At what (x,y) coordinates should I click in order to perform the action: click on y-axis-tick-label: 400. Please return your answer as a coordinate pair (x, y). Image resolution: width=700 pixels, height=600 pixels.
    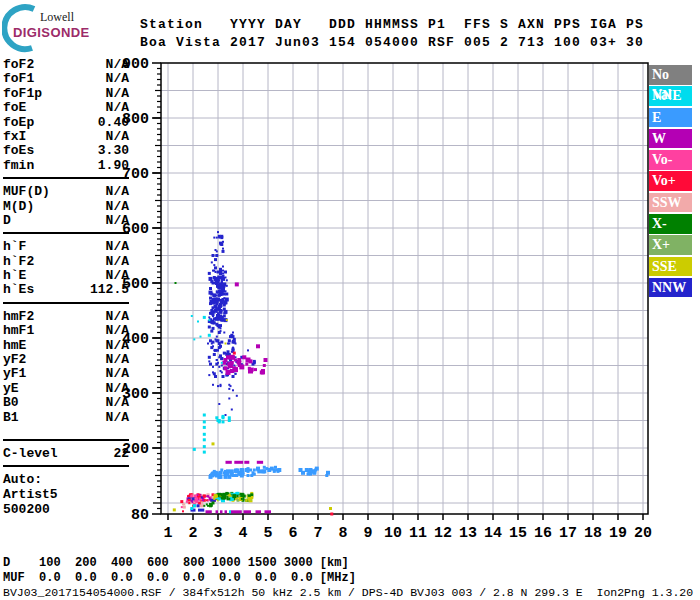
    Looking at the image, I should click on (136, 340).